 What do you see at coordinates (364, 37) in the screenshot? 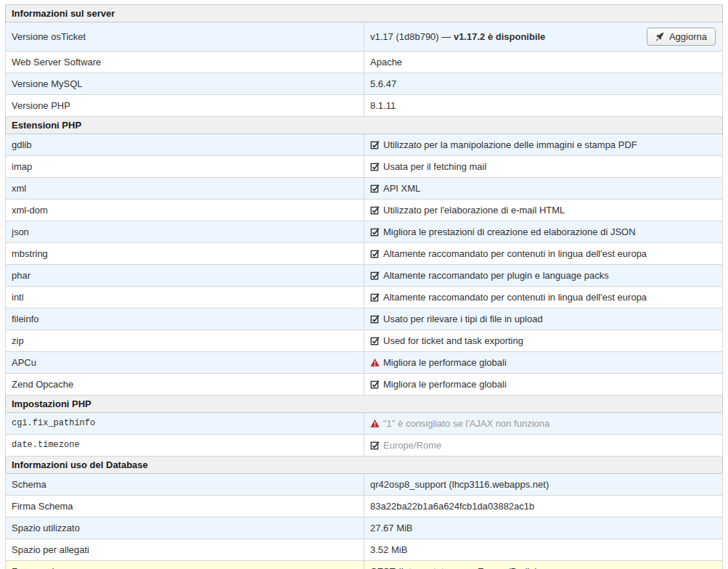
I see `table-row-osticket-version: Versione osTicket v1.17 (1d8b790) — v1.1…` at bounding box center [364, 37].